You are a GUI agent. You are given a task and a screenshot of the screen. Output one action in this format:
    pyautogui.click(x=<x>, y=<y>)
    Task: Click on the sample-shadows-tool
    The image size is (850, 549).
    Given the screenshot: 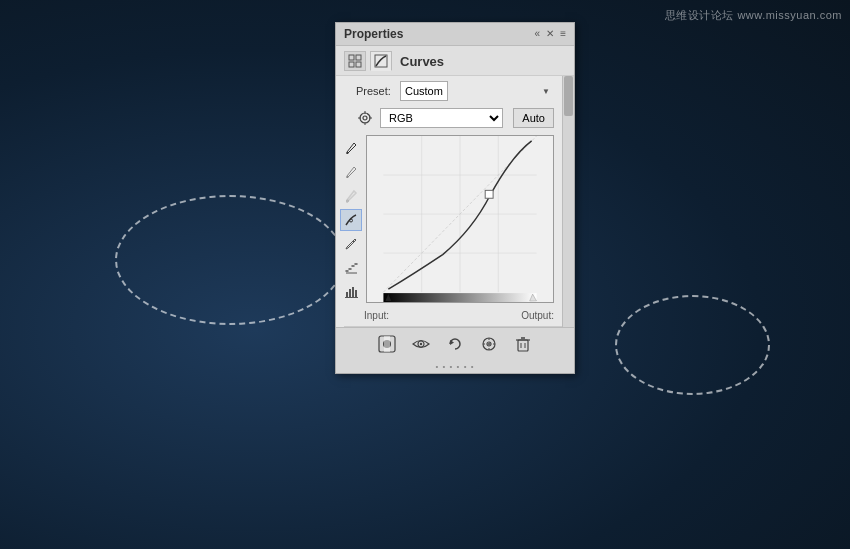 What is the action you would take?
    pyautogui.click(x=351, y=148)
    